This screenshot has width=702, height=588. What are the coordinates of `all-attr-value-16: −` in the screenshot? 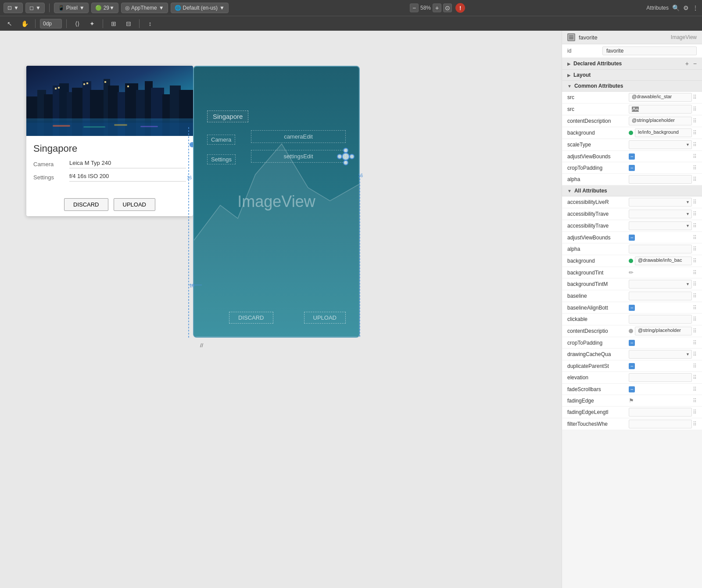 It's located at (660, 389).